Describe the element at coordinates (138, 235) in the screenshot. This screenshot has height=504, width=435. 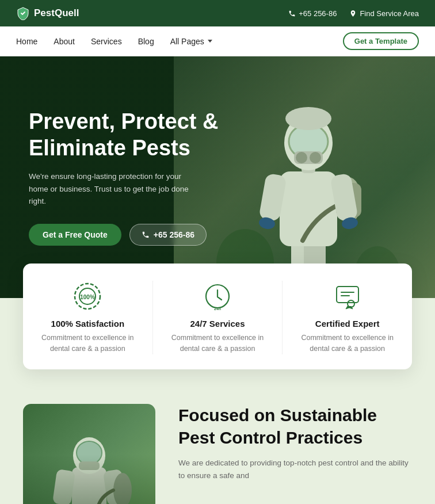
I see `hero-buttons: Get a Free Quote +65 256-86` at that location.